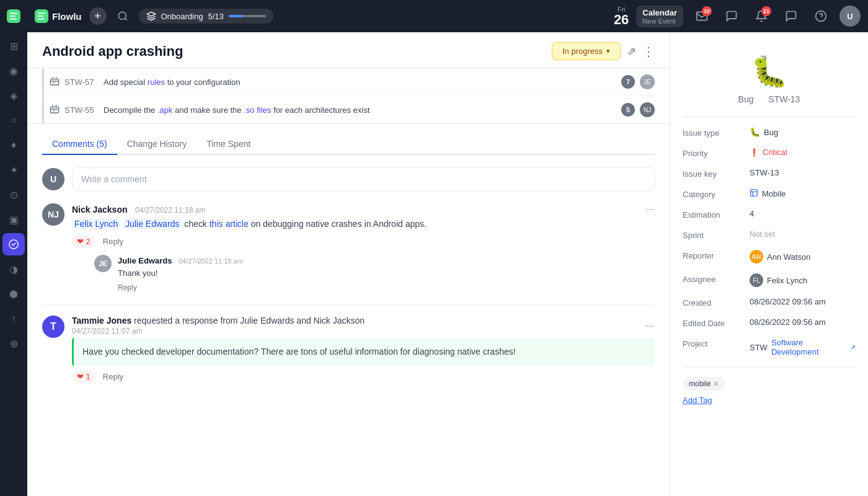 This screenshot has width=868, height=496. Describe the element at coordinates (82, 110) in the screenshot. I see `subtask-id: STW-55` at that location.